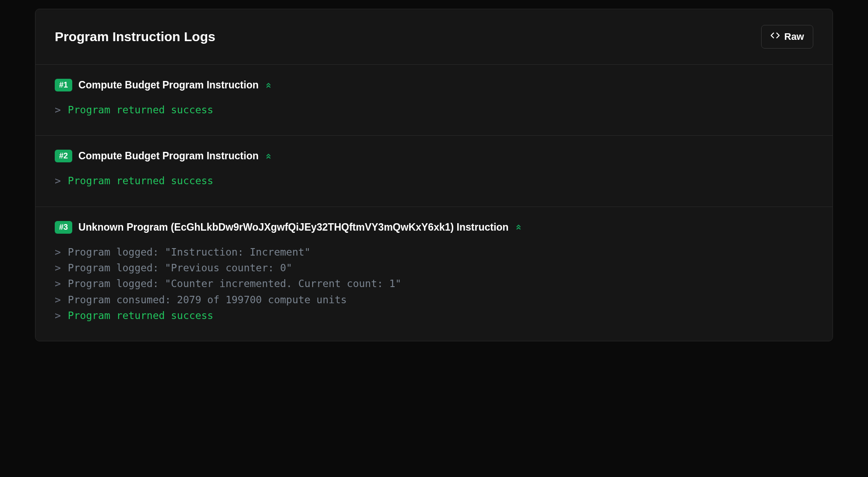 This screenshot has width=868, height=477. What do you see at coordinates (434, 284) in the screenshot?
I see `log-line: >Program logged: "Counter incremented. C…` at bounding box center [434, 284].